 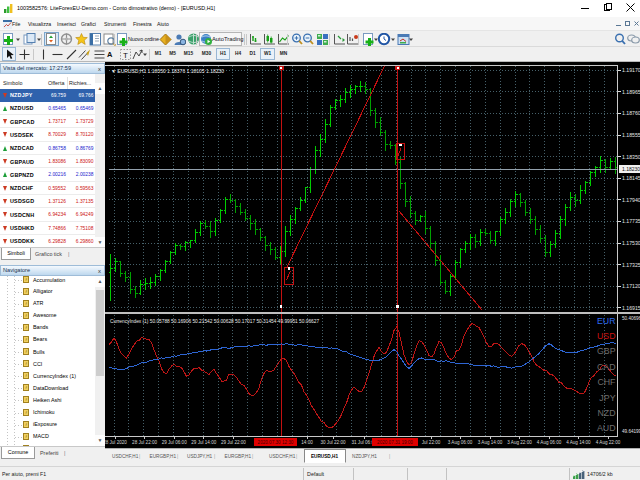 What do you see at coordinates (631, 243) in the screenshot?
I see `svg-text: 1.17530` at bounding box center [631, 243].